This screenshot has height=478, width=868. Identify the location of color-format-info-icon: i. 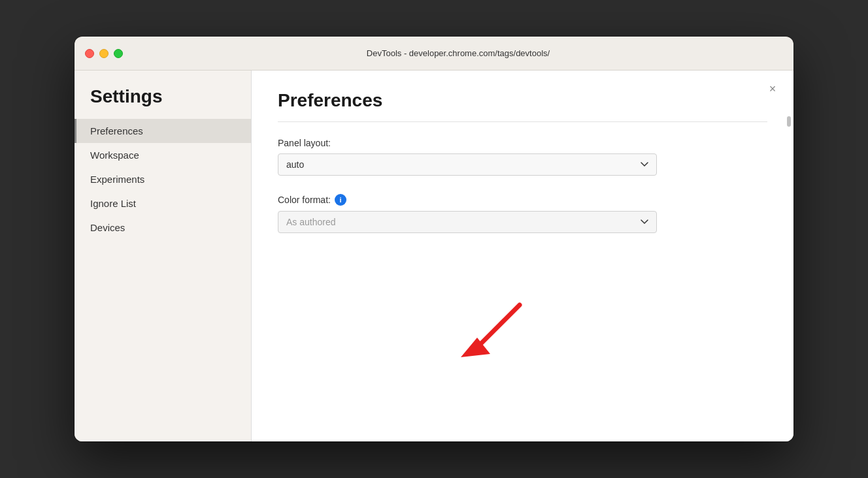
(341, 200).